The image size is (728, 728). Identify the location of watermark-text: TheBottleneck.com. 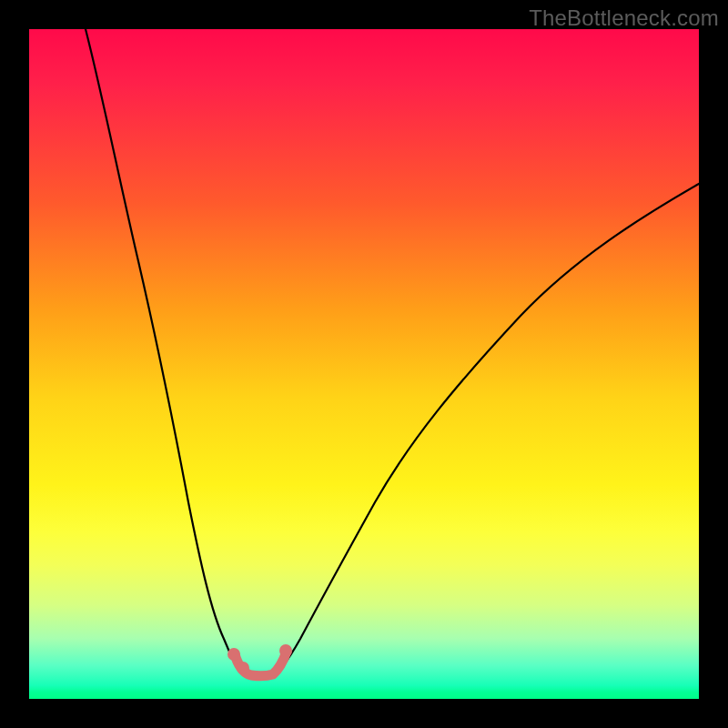
(624, 18).